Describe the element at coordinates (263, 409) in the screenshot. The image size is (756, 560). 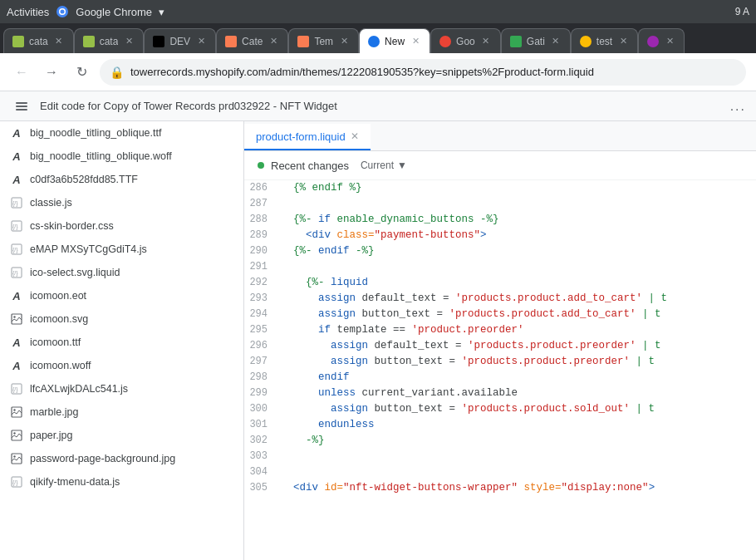
I see `line-number: 300` at that location.